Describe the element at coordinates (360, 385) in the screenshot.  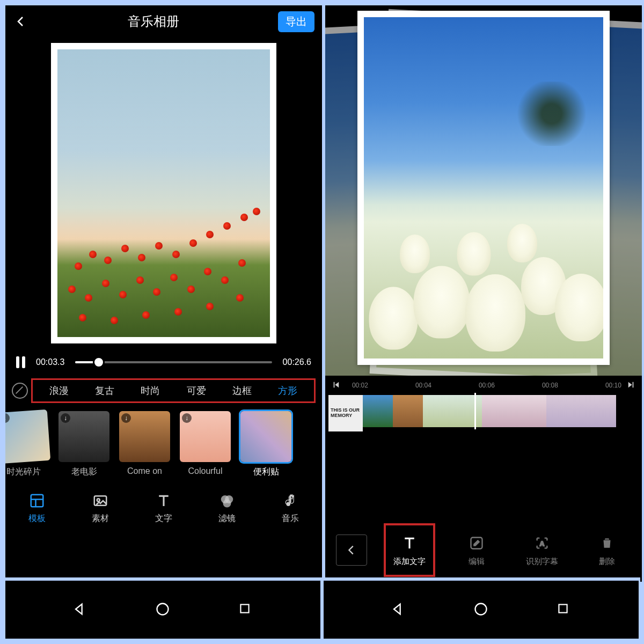
I see `timeline-tick: 00:02` at that location.